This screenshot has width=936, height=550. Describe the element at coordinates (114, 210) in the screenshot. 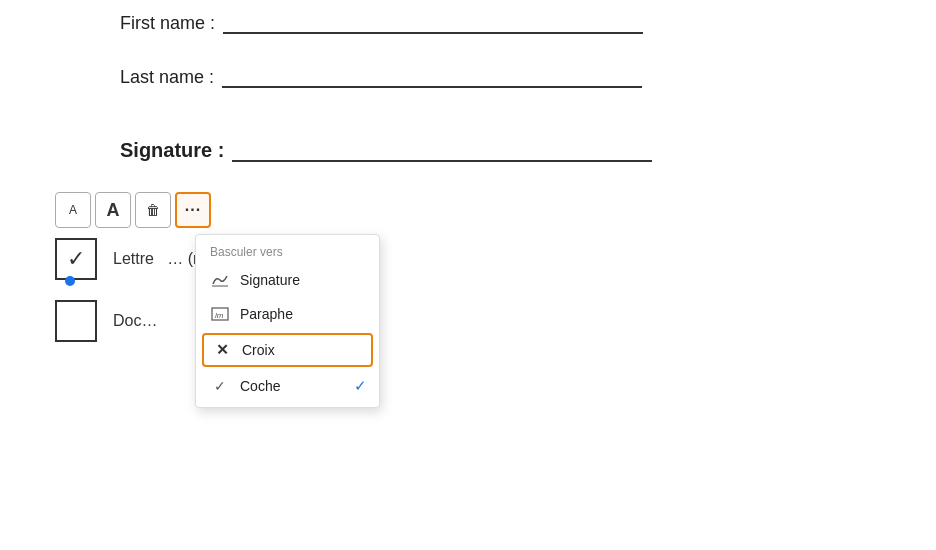

I see `large-a-label: A` at that location.